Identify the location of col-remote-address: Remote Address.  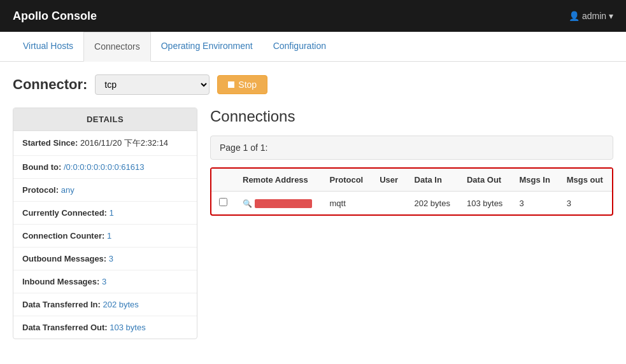
(278, 180).